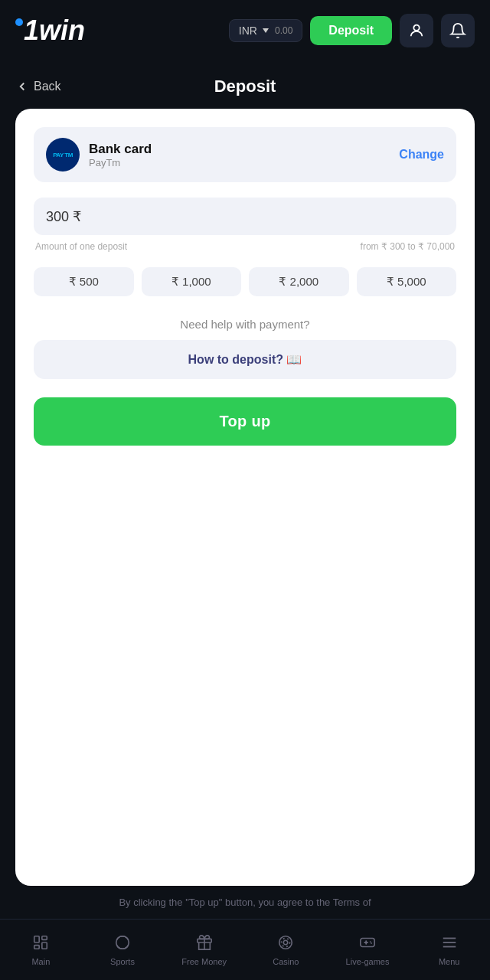 The image size is (490, 980). I want to click on header-right: INR 0.00 Deposit, so click(352, 31).